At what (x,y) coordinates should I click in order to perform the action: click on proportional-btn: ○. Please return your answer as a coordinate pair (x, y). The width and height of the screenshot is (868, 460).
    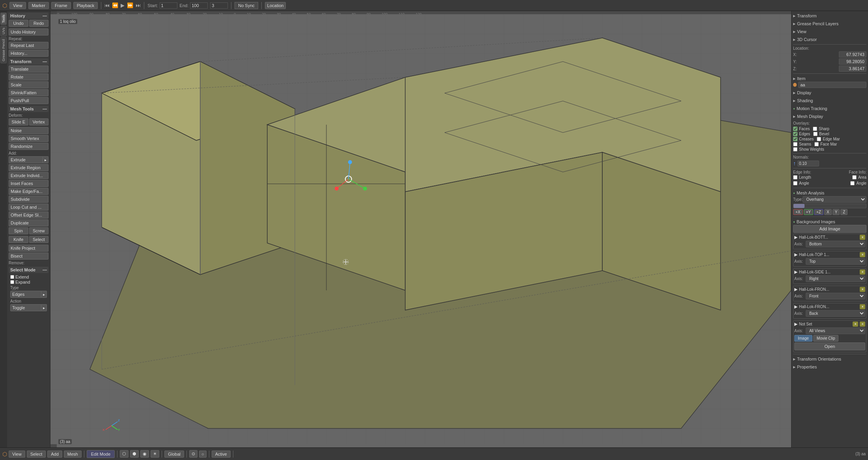
    Looking at the image, I should click on (203, 454).